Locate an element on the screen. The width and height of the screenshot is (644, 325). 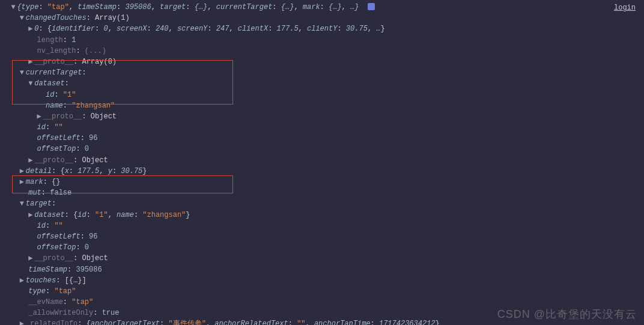
dataset-name: name: "zhangsan" is located at coordinates (322, 106).